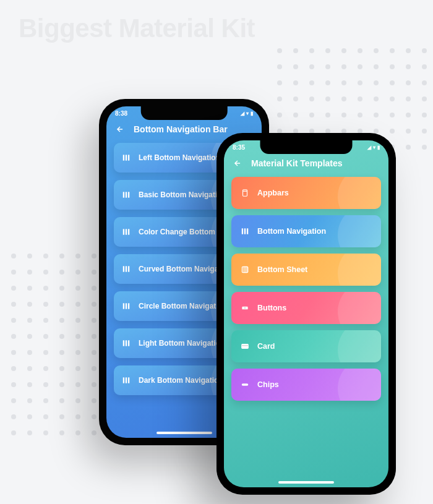 The width and height of the screenshot is (433, 504). What do you see at coordinates (239, 147) in the screenshot?
I see `status-time: 8:35` at bounding box center [239, 147].